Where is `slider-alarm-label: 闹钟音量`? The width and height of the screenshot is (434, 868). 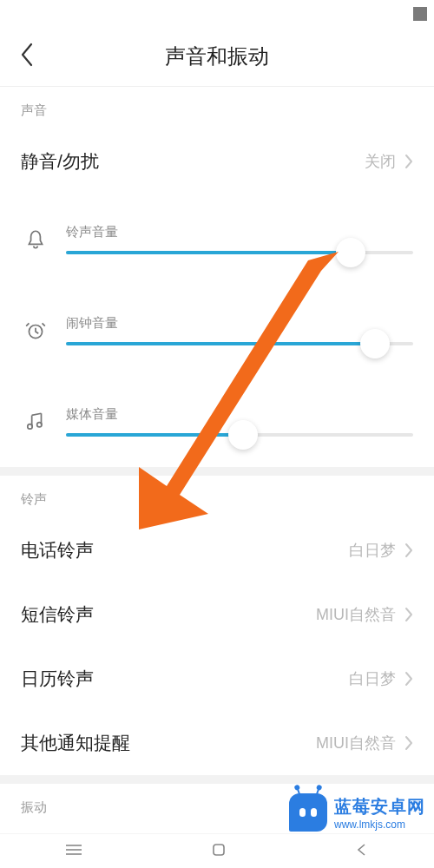 slider-alarm-label: 闹钟音量 is located at coordinates (240, 323).